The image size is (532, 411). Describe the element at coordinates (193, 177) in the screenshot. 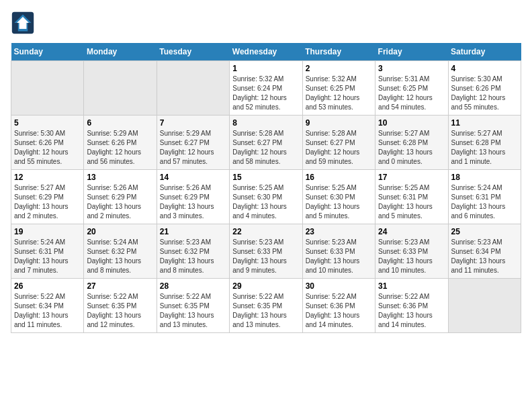

I see `day-number: 14` at that location.